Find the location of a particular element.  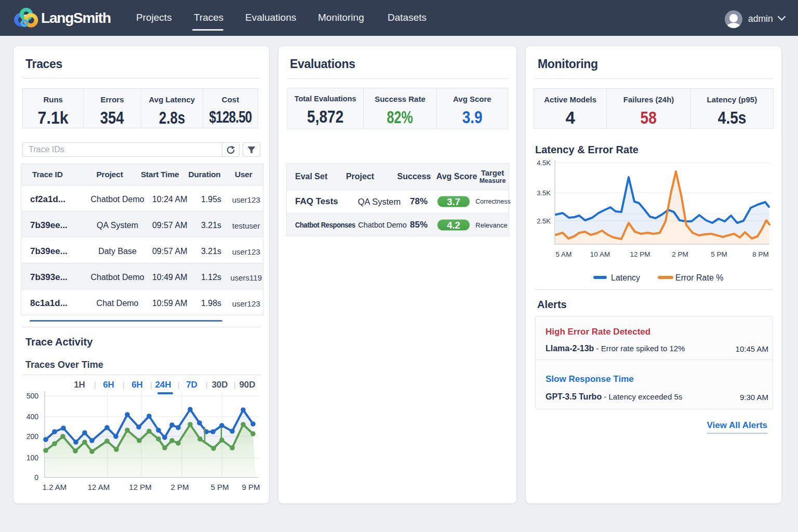

svg-text: 500 is located at coordinates (33, 396).